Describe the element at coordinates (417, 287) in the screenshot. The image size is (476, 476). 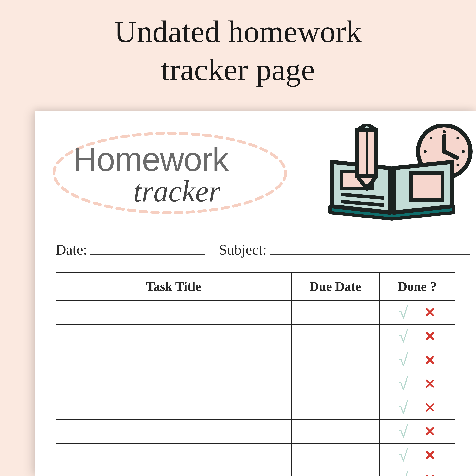
I see `col-done: Done ?` at that location.